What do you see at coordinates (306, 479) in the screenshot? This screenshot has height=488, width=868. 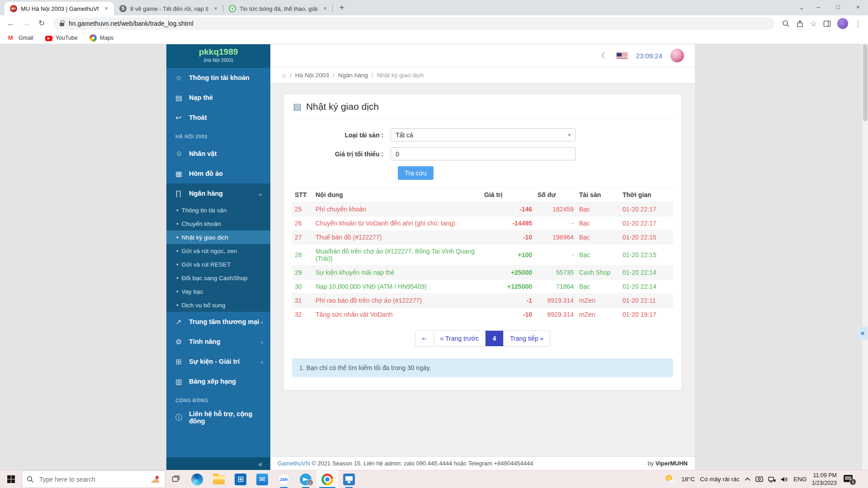 I see `taskbar-telegram-button: 2` at bounding box center [306, 479].